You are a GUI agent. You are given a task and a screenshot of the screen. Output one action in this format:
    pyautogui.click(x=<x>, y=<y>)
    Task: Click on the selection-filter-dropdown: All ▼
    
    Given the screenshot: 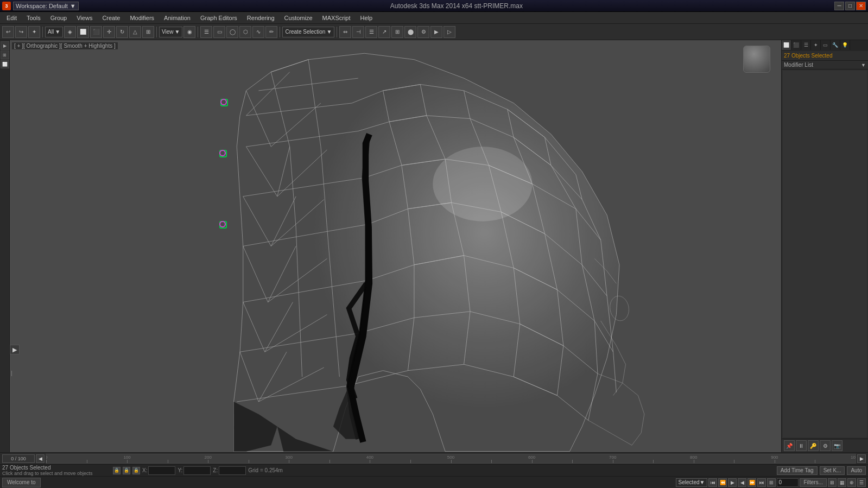 What is the action you would take?
    pyautogui.click(x=54, y=32)
    